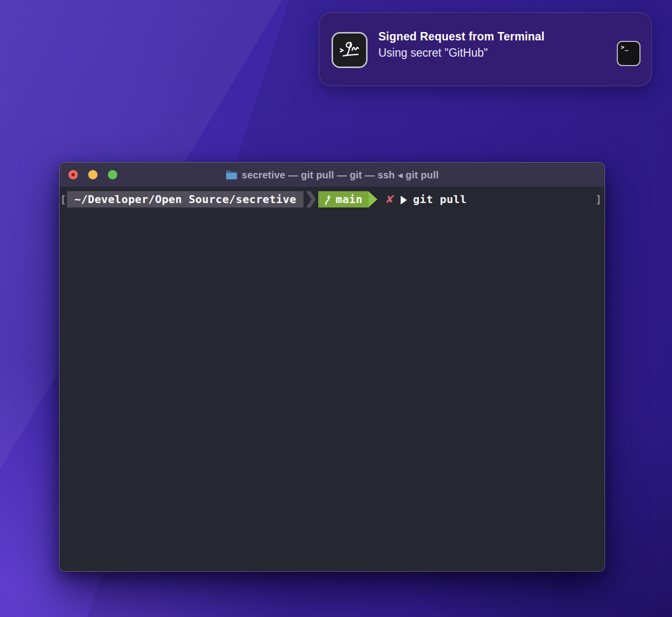 The width and height of the screenshot is (672, 617). Describe the element at coordinates (404, 199) in the screenshot. I see `prompt-caret-icon: ▶` at that location.